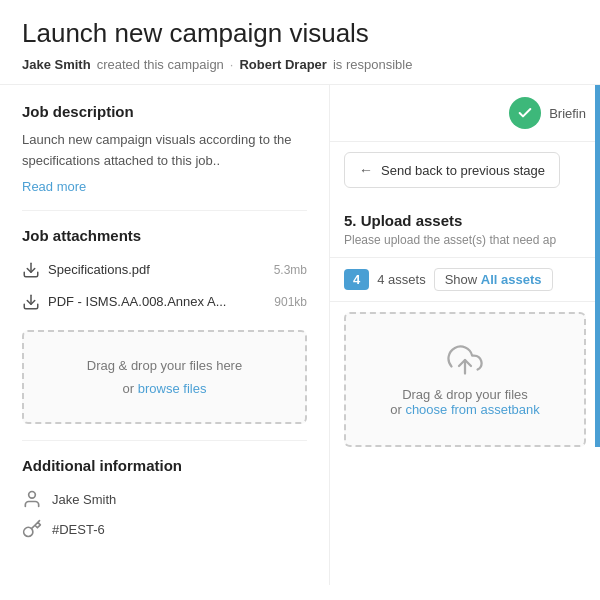  What do you see at coordinates (373, 64) in the screenshot?
I see `responsible-text: is responsible` at bounding box center [373, 64].